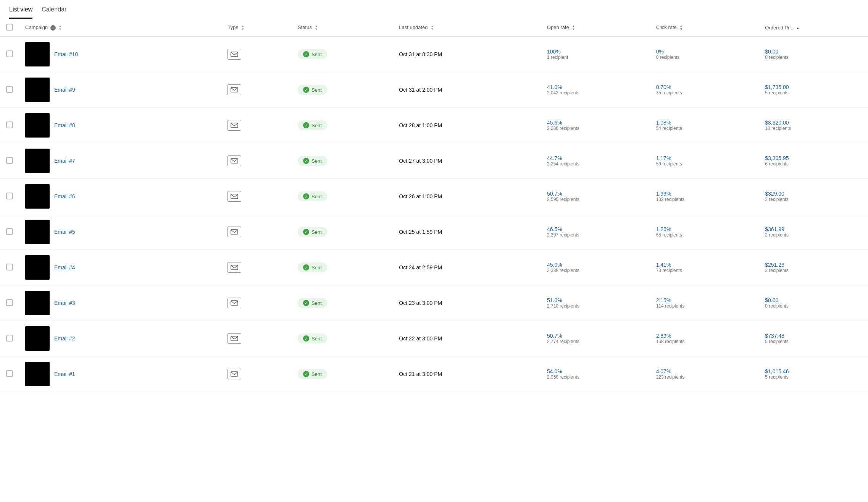 This screenshot has height=502, width=868. What do you see at coordinates (65, 267) in the screenshot?
I see `campaign-name-6: Email #4` at bounding box center [65, 267].